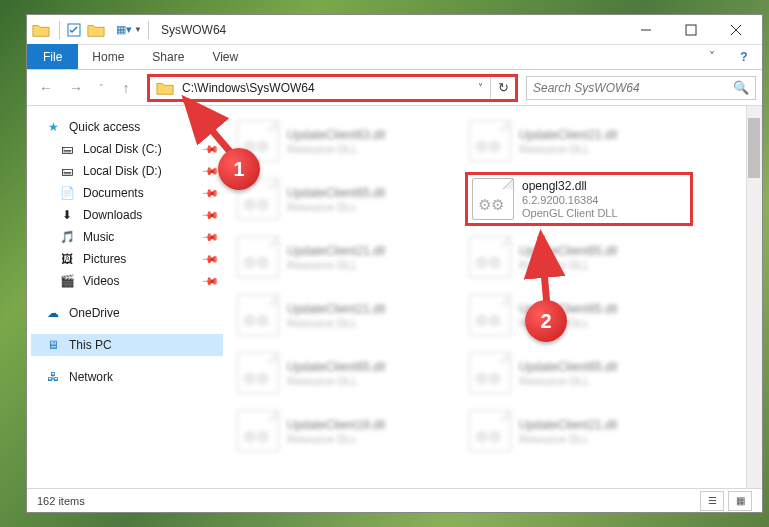 The image size is (769, 527). What do you see at coordinates (754, 148) in the screenshot?
I see `scroll-thumb` at bounding box center [754, 148].